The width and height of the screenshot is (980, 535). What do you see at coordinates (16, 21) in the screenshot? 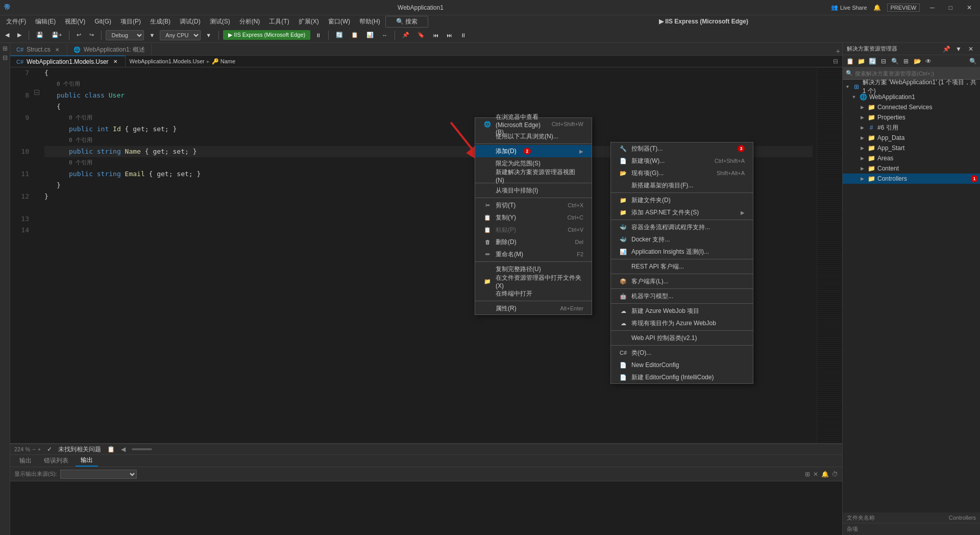
I see `menu-file: 文件(F)` at bounding box center [16, 21].